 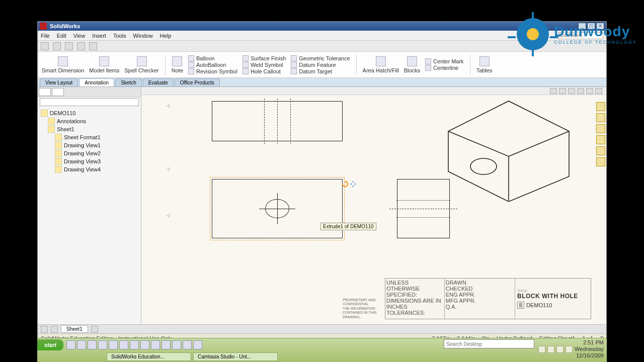 What do you see at coordinates (596, 42) in the screenshot?
I see `dunwoody-subtitle: COLLEGE OF TECHNOLOGY` at bounding box center [596, 42].